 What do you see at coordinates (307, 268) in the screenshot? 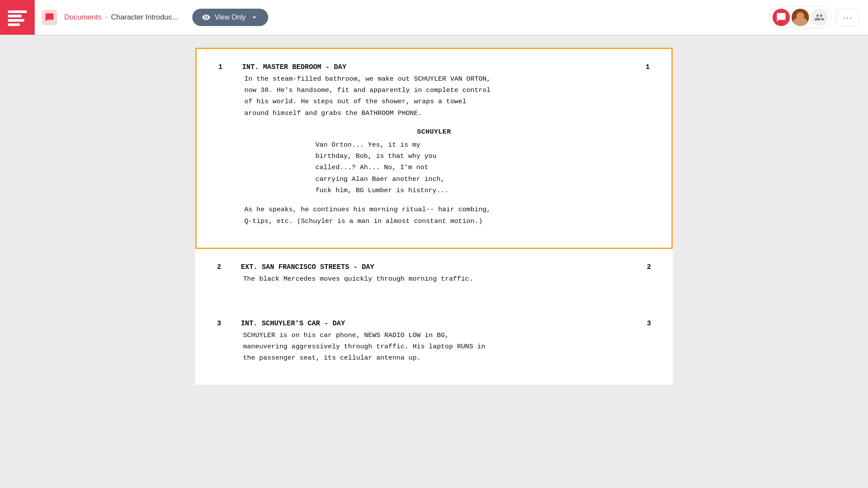
I see `scene-2-title: EXT. SAN FRANCISCO STREETS - DAY` at bounding box center [307, 268].